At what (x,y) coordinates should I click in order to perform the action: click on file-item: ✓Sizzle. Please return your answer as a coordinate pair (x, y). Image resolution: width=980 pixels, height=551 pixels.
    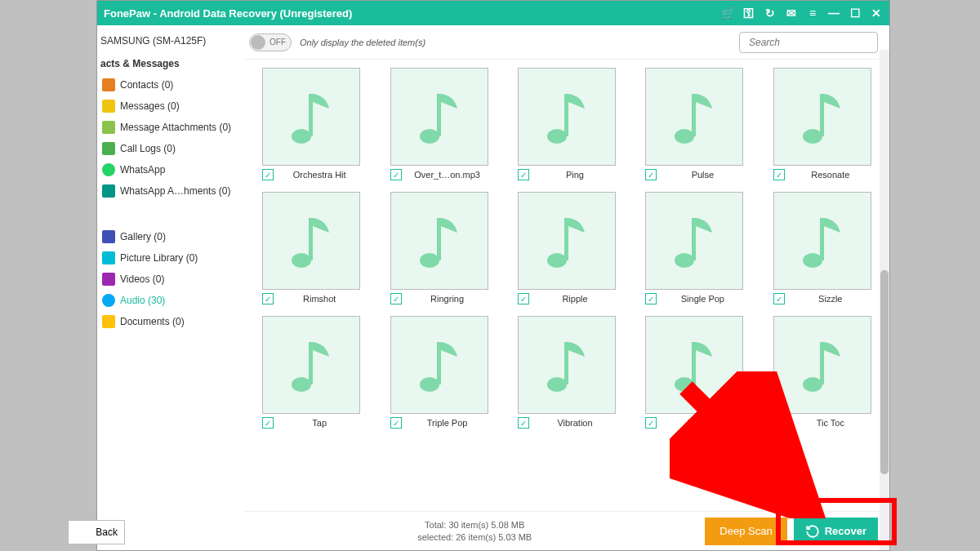
    Looking at the image, I should click on (822, 248).